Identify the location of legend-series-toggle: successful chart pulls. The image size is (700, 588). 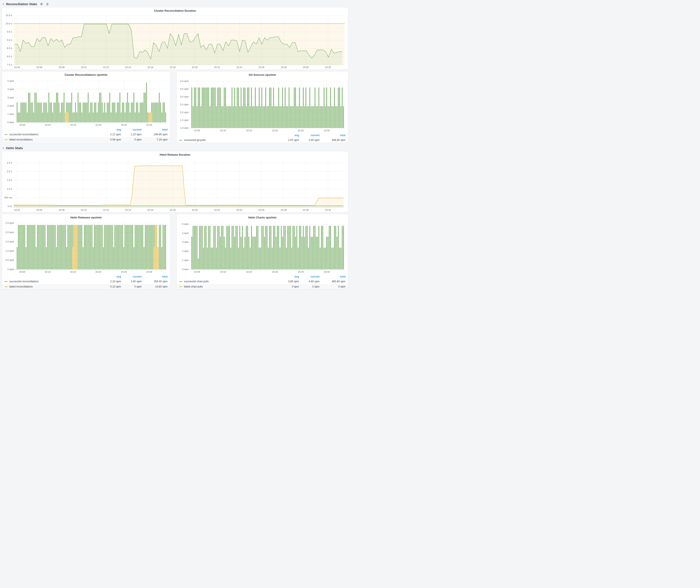
(228, 281).